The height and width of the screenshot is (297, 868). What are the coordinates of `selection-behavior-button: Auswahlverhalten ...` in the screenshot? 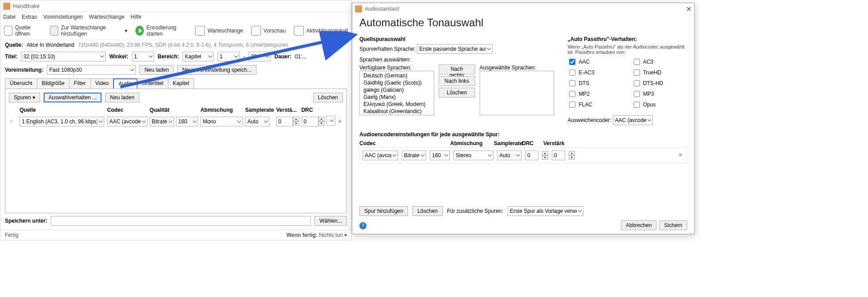 It's located at (73, 98).